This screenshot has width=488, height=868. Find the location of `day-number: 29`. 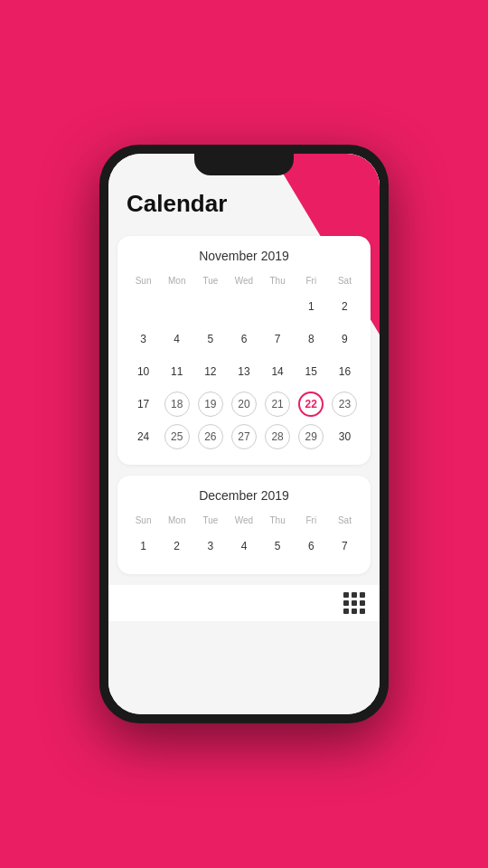

day-number: 29 is located at coordinates (311, 437).